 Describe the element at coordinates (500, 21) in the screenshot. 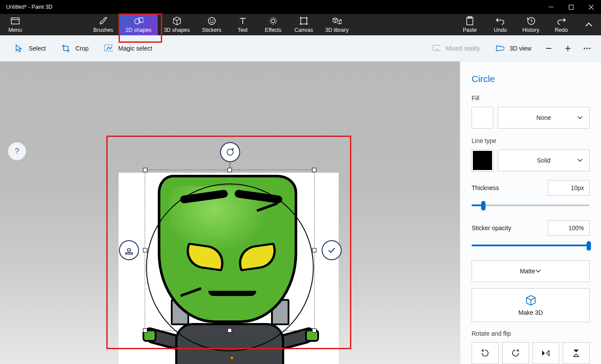

I see `undo-icon` at that location.